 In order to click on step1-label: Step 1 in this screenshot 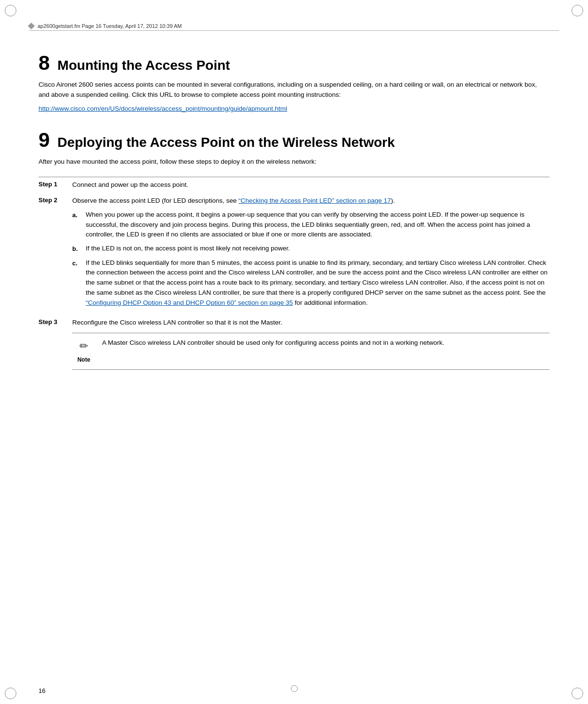, I will do `click(55, 184)`.